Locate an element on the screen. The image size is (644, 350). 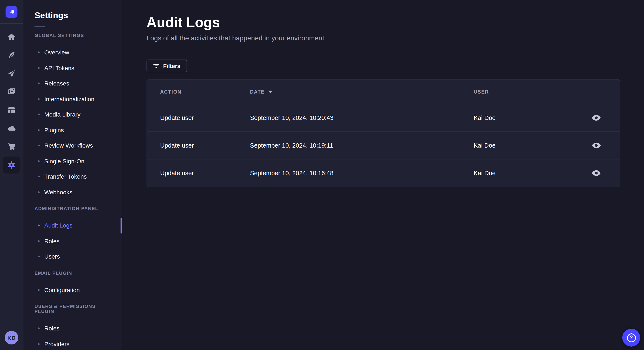
sidebar-section-global-settings: Overview API Tokens Releases Internation… is located at coordinates (72, 121).